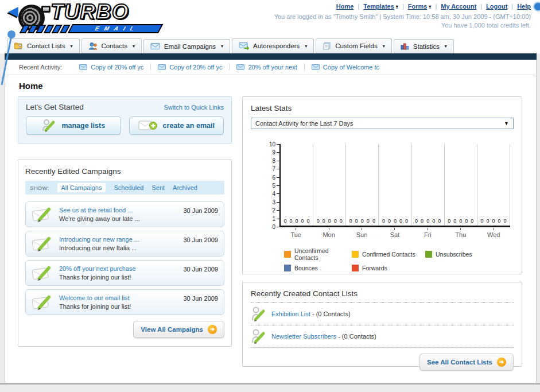 The image size is (540, 392). I want to click on tab-autoresponders: Autoresponders ▾, so click(273, 46).